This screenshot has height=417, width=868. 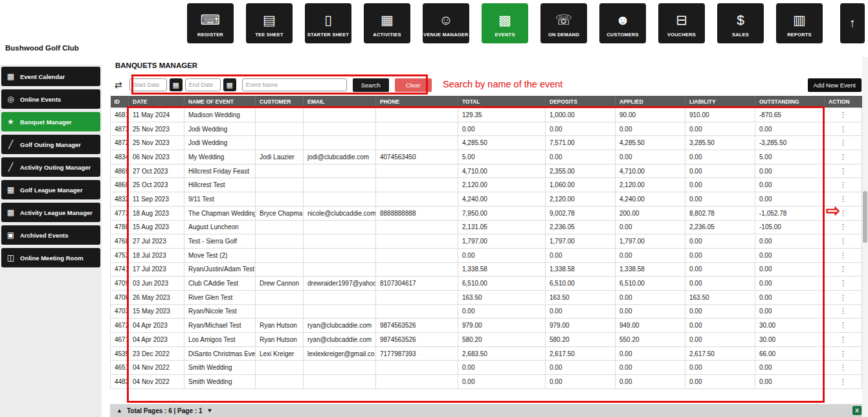 I want to click on cell-email, so click(x=340, y=311).